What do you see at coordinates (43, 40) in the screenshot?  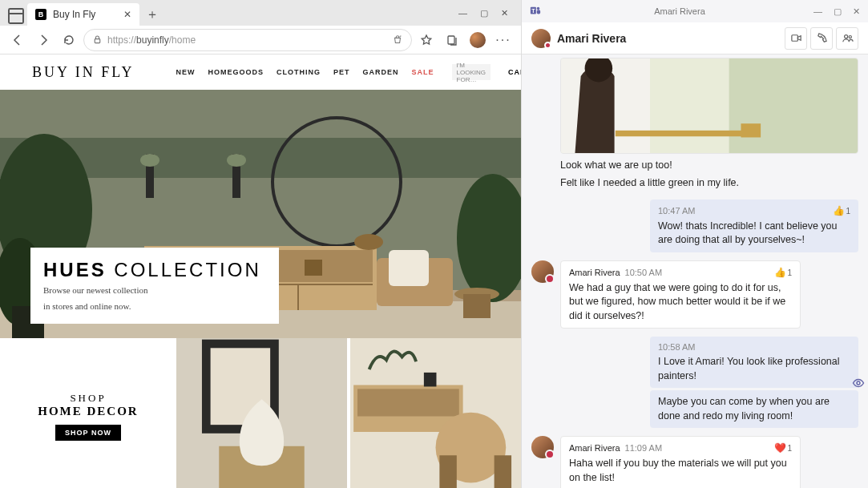 I see `forward-button` at bounding box center [43, 40].